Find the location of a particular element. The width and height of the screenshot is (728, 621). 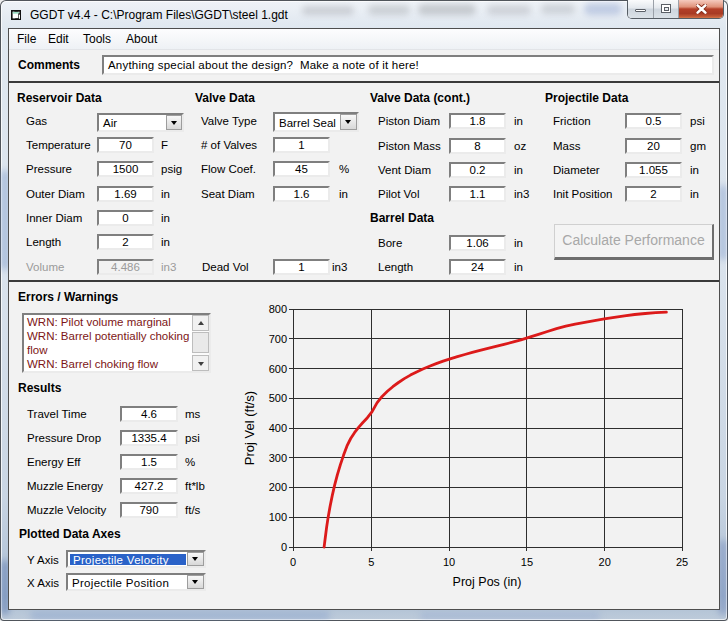

svg-text: 200 is located at coordinates (278, 487).